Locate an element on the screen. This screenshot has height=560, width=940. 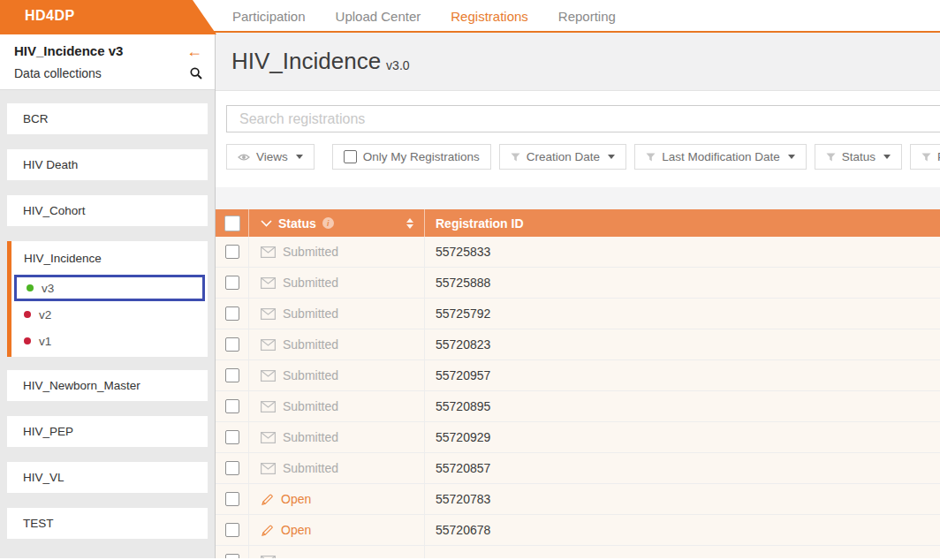
version-label: v1 is located at coordinates (45, 341).